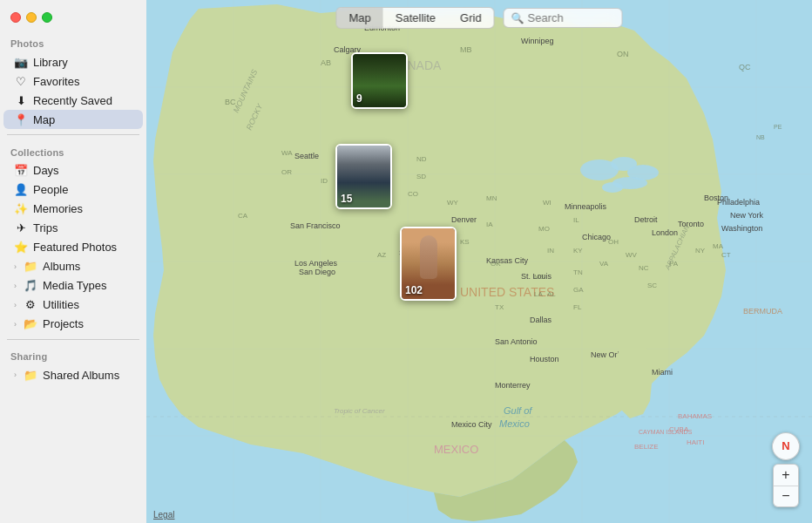  What do you see at coordinates (579, 251) in the screenshot?
I see `svg-text: KY` at bounding box center [579, 251].